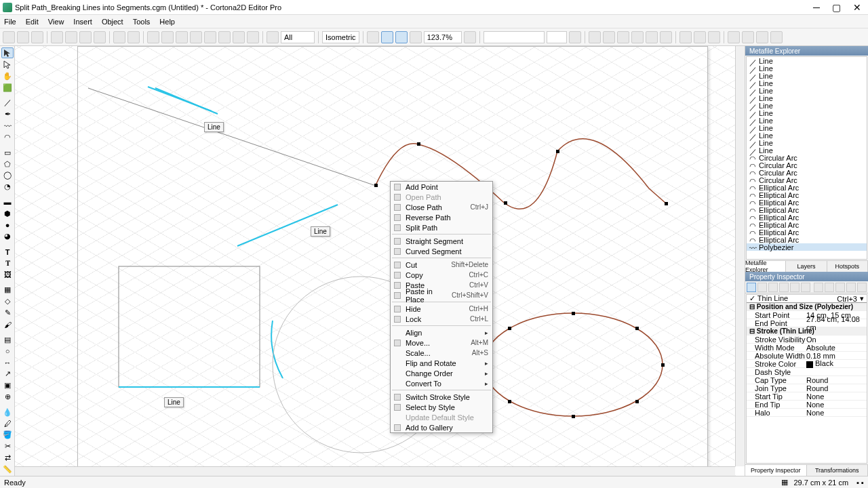 The image size is (868, 488). What do you see at coordinates (441, 363) in the screenshot?
I see `context-flip-and-rotate: Flip and Rotate▸` at bounding box center [441, 363].